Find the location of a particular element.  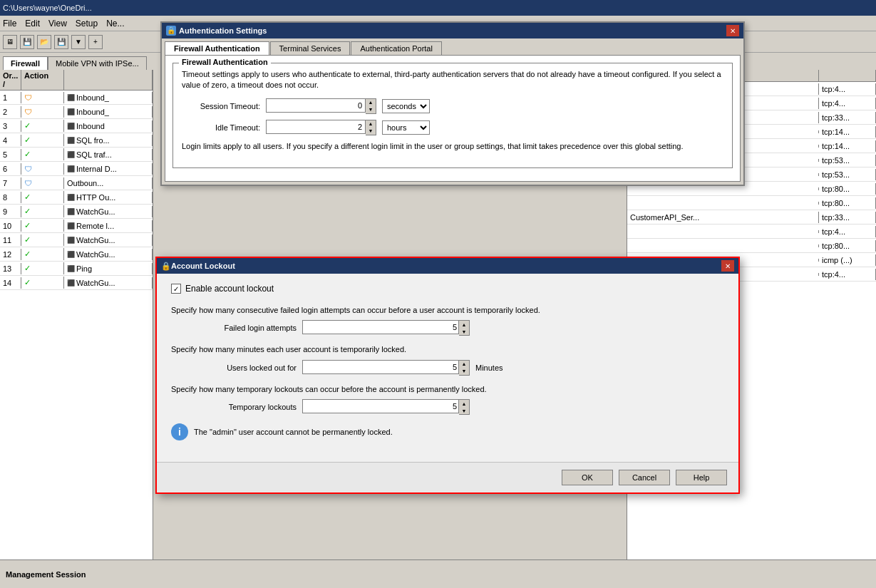

temp-lockouts-up: ▲ is located at coordinates (464, 403).